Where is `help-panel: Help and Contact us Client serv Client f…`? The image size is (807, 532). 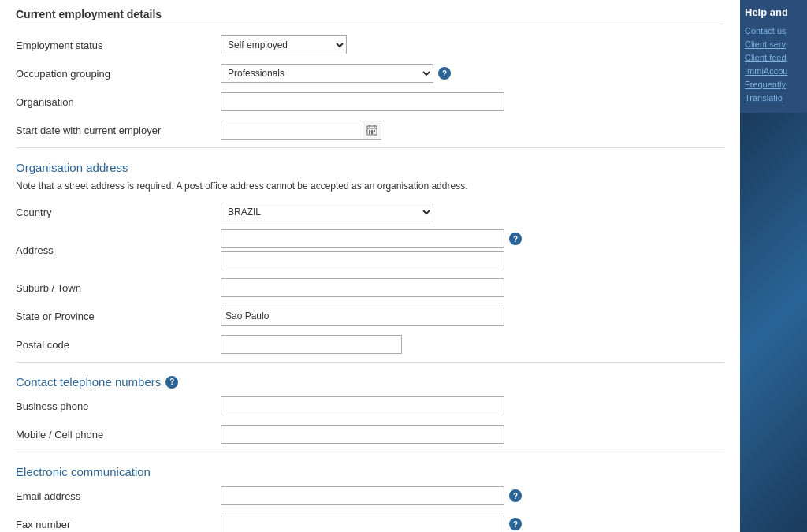
help-panel: Help and Contact us Client serv Client f… is located at coordinates (774, 57).